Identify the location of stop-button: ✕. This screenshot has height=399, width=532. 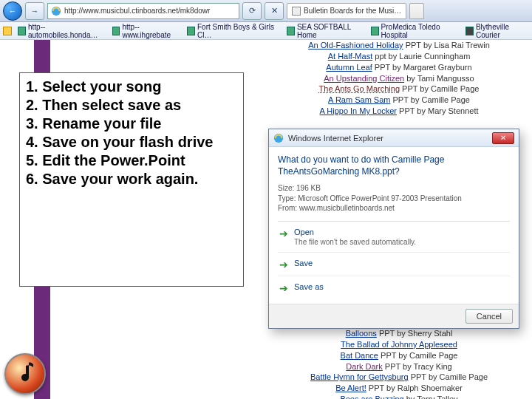
(274, 11).